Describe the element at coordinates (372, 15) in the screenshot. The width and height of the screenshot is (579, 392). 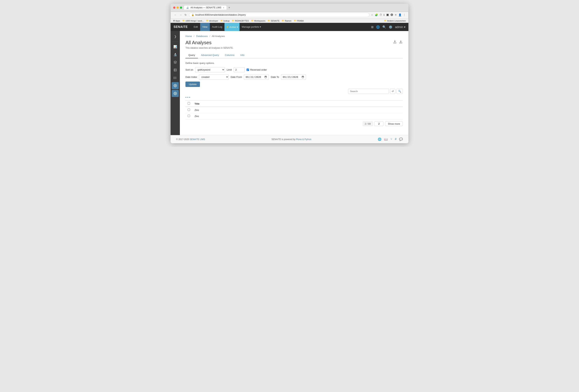
I see `star-icon: ☆` at that location.